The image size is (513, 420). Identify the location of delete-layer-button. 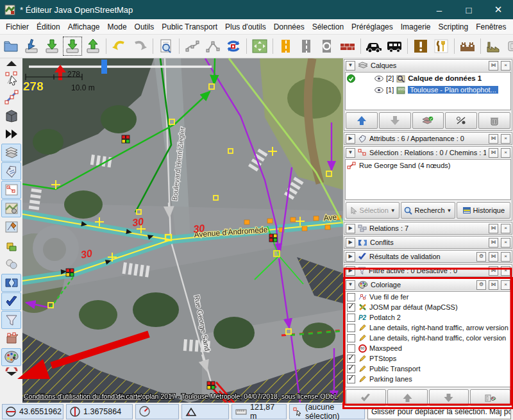
(494, 121).